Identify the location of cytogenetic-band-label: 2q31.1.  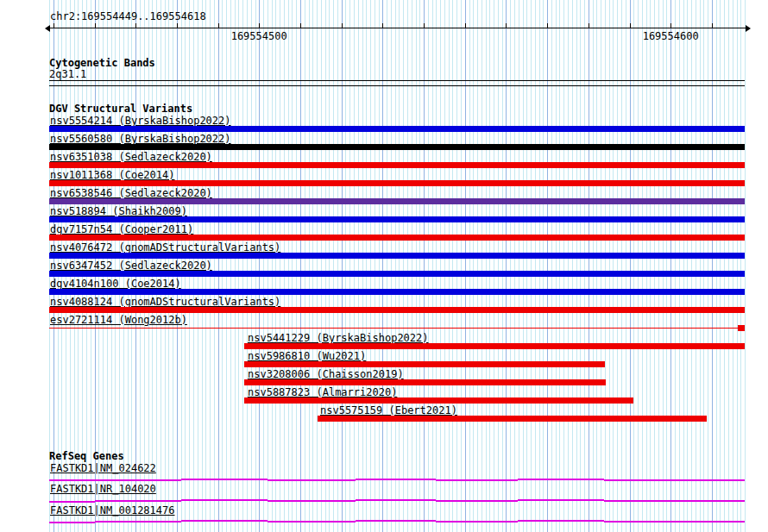
(67, 74).